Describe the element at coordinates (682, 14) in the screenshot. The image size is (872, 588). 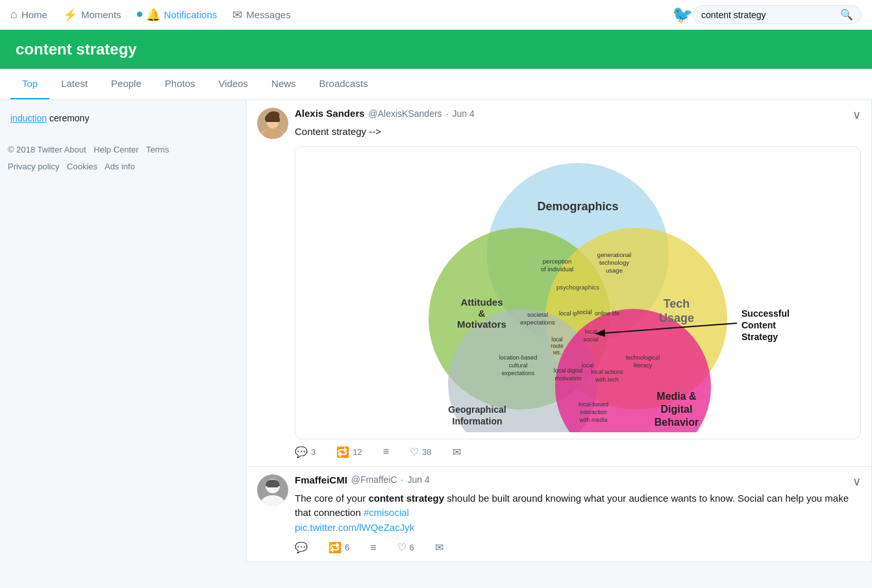
I see `twitter-logo: 🐦` at that location.